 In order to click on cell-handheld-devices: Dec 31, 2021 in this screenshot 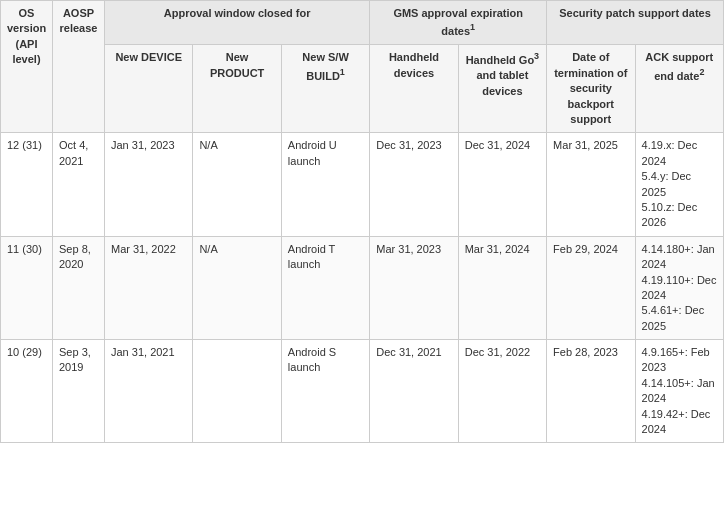, I will do `click(414, 392)`.